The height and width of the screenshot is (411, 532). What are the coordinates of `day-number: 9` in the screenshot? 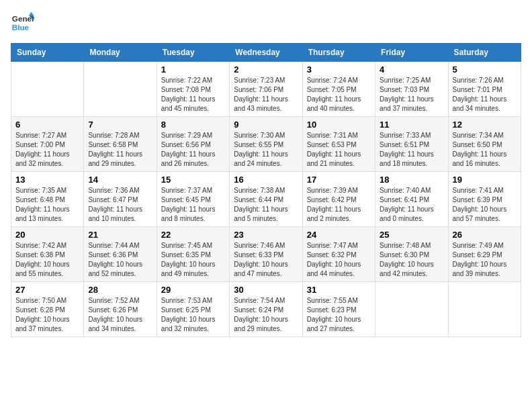 It's located at (266, 125).